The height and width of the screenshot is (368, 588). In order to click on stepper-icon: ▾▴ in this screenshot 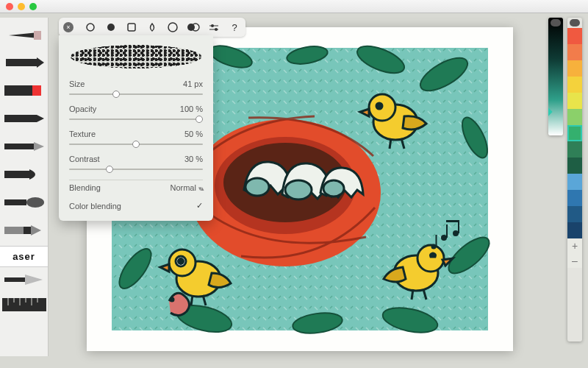, I will do `click(201, 188)`.